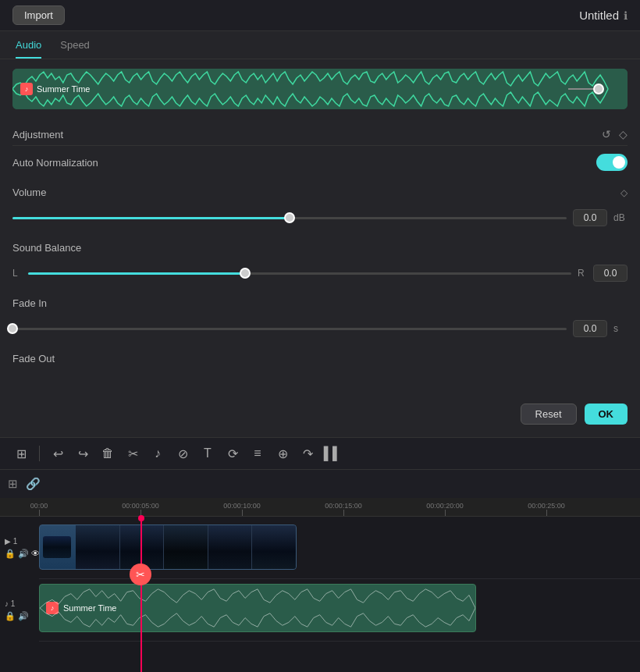  What do you see at coordinates (258, 608) in the screenshot?
I see `audio-clip: ♪ Summer Time` at bounding box center [258, 608].